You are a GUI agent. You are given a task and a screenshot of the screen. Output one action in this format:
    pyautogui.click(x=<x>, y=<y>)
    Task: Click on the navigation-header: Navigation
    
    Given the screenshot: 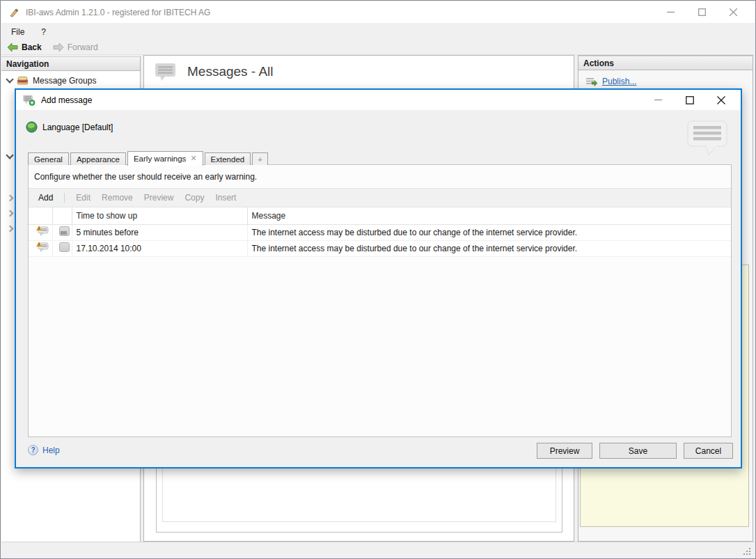 What is the action you would take?
    pyautogui.click(x=71, y=64)
    